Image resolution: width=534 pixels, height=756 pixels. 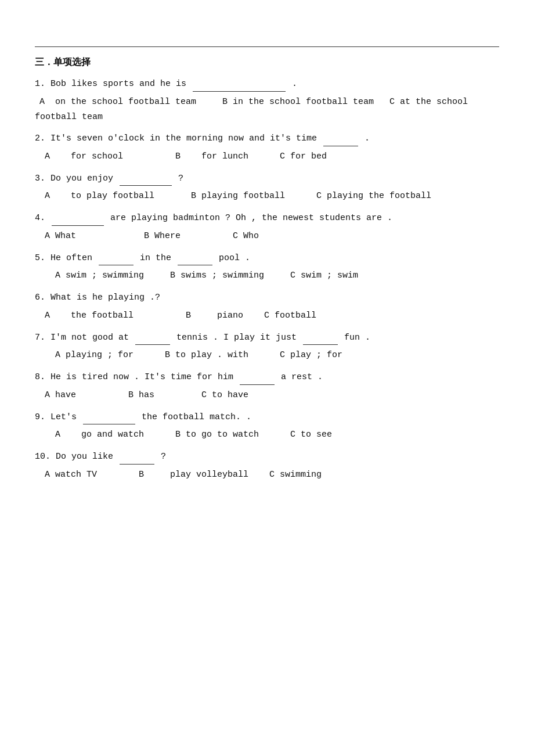 What do you see at coordinates (267, 179) in the screenshot?
I see `question-3-text: 3. Do you​ enjoy ?` at bounding box center [267, 179].